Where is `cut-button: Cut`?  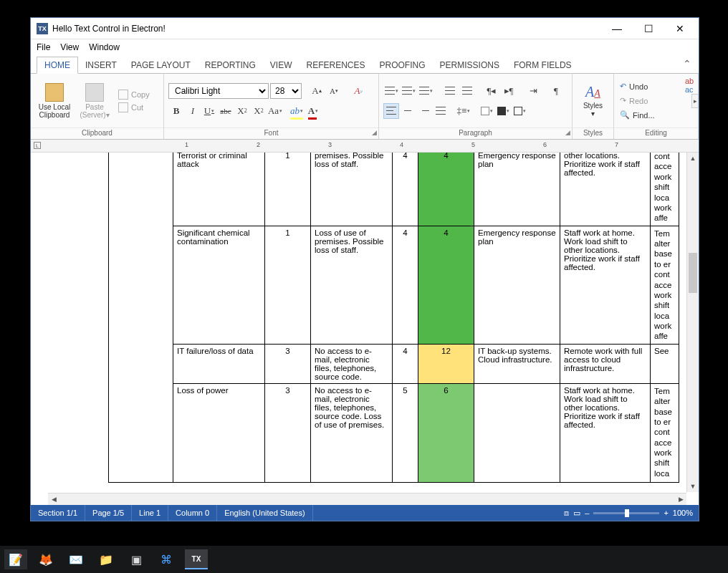 cut-button: Cut is located at coordinates (134, 107).